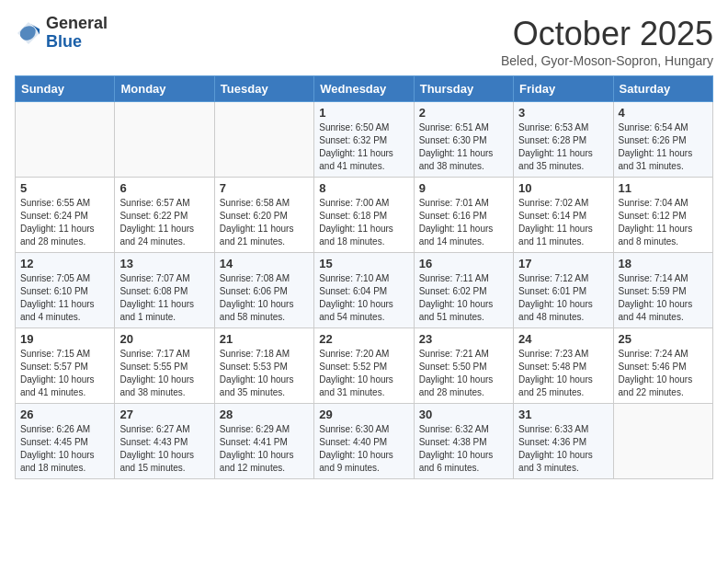  What do you see at coordinates (364, 89) in the screenshot?
I see `weekday-header-row: SundayMondayTuesdayWednesdayThursdayFrid…` at bounding box center [364, 89].